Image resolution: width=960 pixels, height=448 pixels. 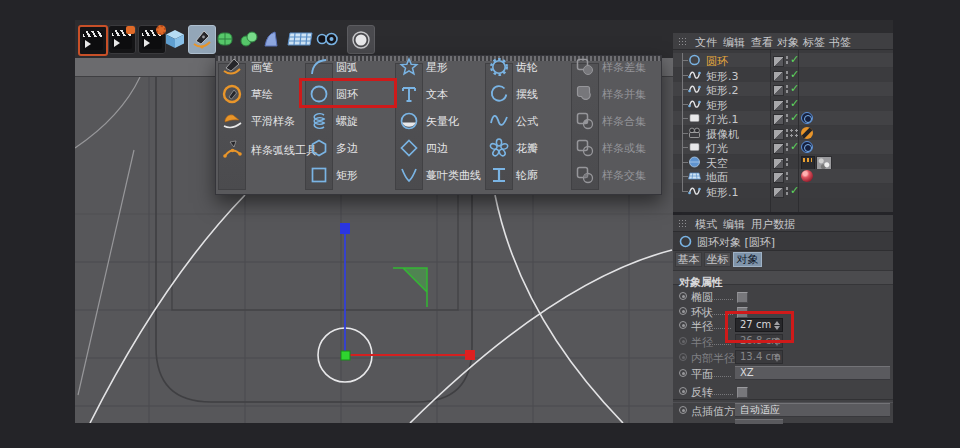 I want to click on menu-item-rectangle: 矩形, so click(x=344, y=175).